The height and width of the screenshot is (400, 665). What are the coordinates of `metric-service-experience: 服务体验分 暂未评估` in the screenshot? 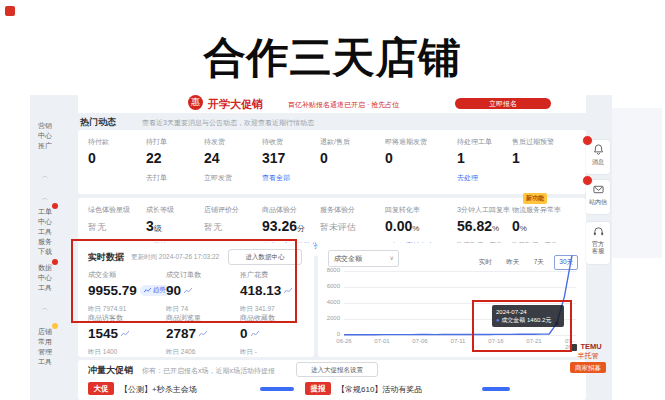 It's located at (338, 220).